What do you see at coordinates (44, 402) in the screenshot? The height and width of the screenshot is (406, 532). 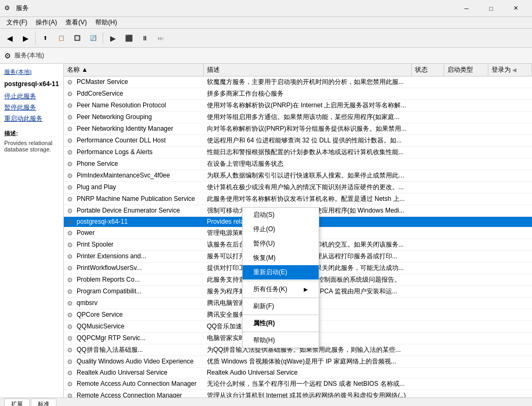 I see `tab-standard: 标准` at bounding box center [44, 402].